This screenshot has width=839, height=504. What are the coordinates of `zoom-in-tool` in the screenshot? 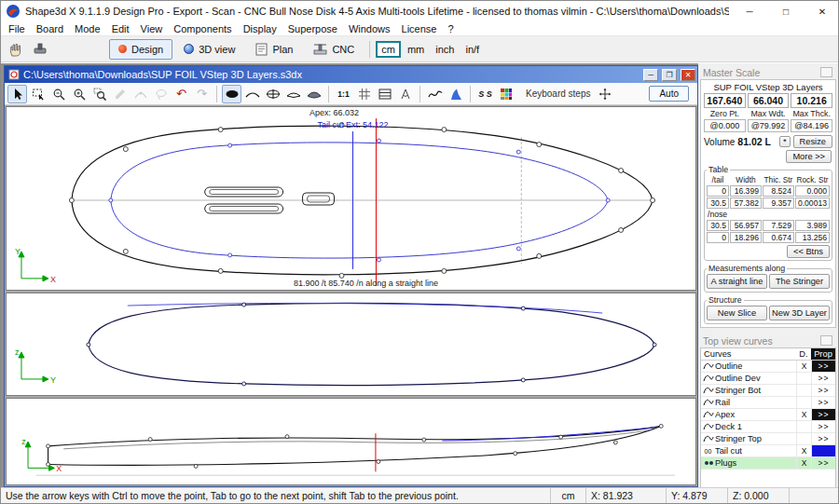 It's located at (78, 94).